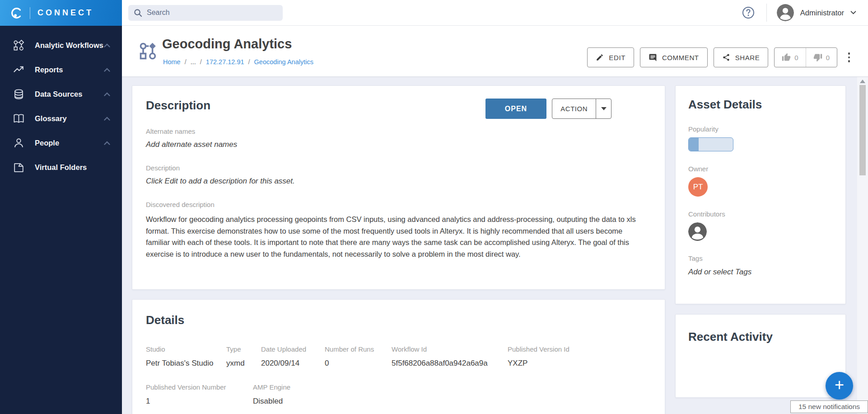 The height and width of the screenshot is (414, 868). What do you see at coordinates (604, 108) in the screenshot?
I see `triangle-down-icon` at bounding box center [604, 108].